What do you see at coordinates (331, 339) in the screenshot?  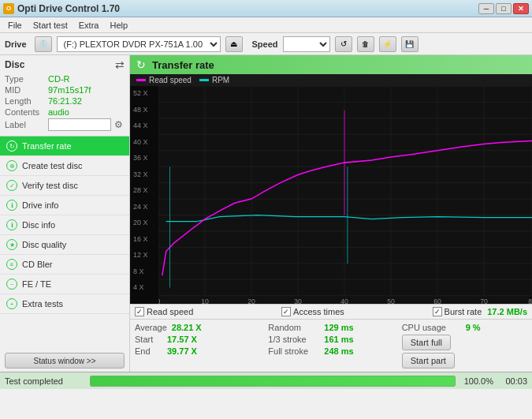 I see `onethird-row: 1/3 stroke 161 ms` at bounding box center [331, 339].